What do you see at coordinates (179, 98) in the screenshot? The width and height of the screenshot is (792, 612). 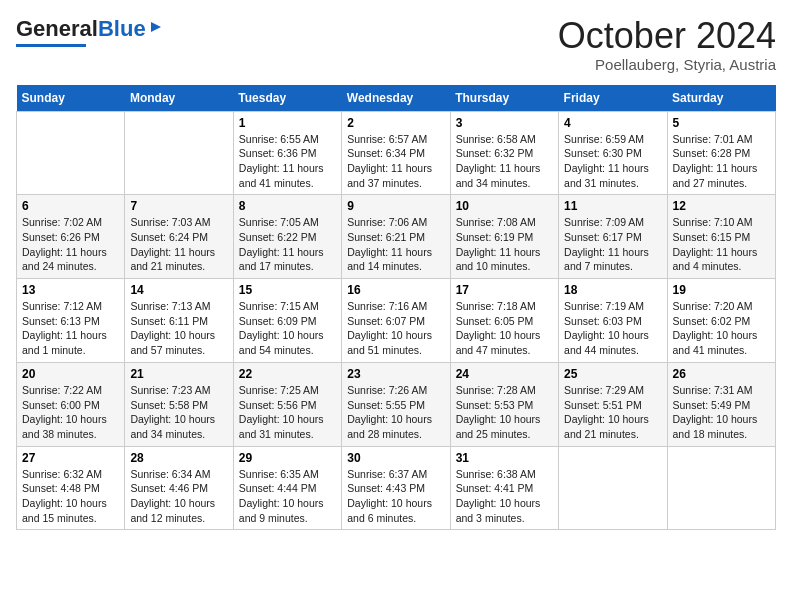 I see `col-header-monday: Monday` at bounding box center [179, 98].